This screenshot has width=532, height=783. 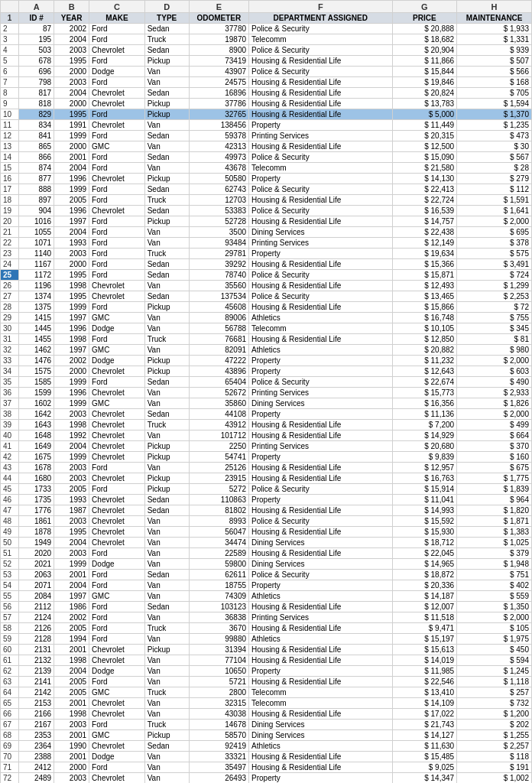 I want to click on cell-price: $ 20,888, so click(x=425, y=29).